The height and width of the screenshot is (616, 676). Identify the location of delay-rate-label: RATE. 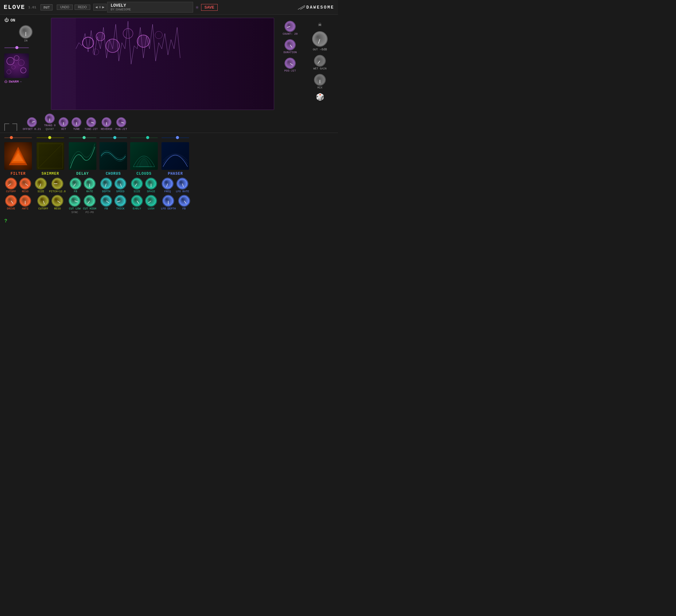
(90, 192).